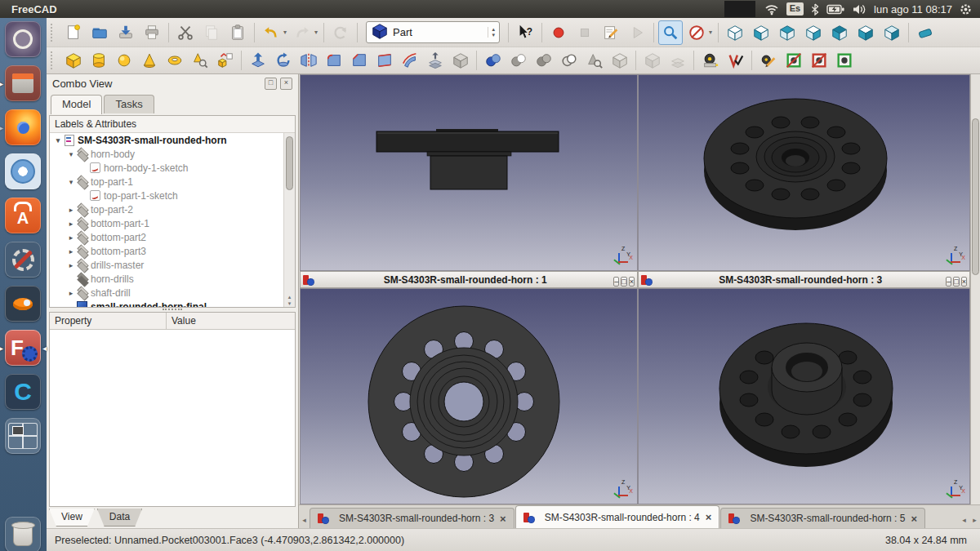  Describe the element at coordinates (333, 60) in the screenshot. I see `fillet-icon` at that location.